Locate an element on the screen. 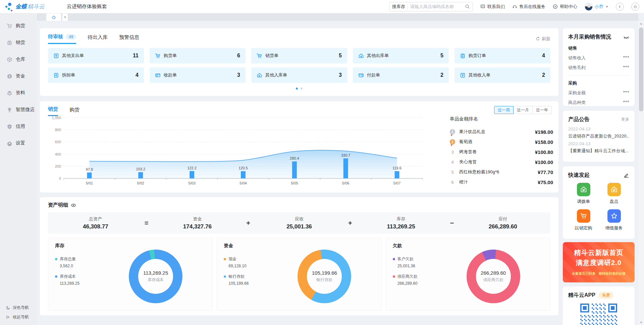 This screenshot has width=644, height=325. sales-section-title: 销售 is located at coordinates (599, 48).